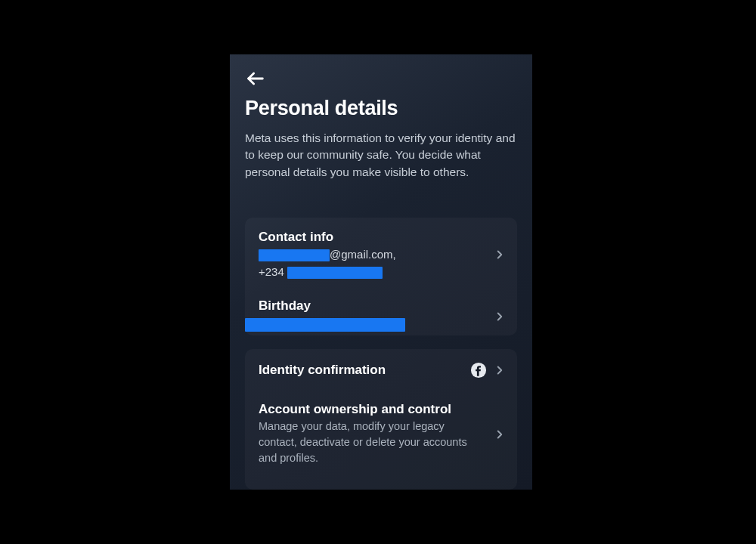 The image size is (756, 544). Describe the element at coordinates (370, 237) in the screenshot. I see `contact-info-title: Contact info` at that location.